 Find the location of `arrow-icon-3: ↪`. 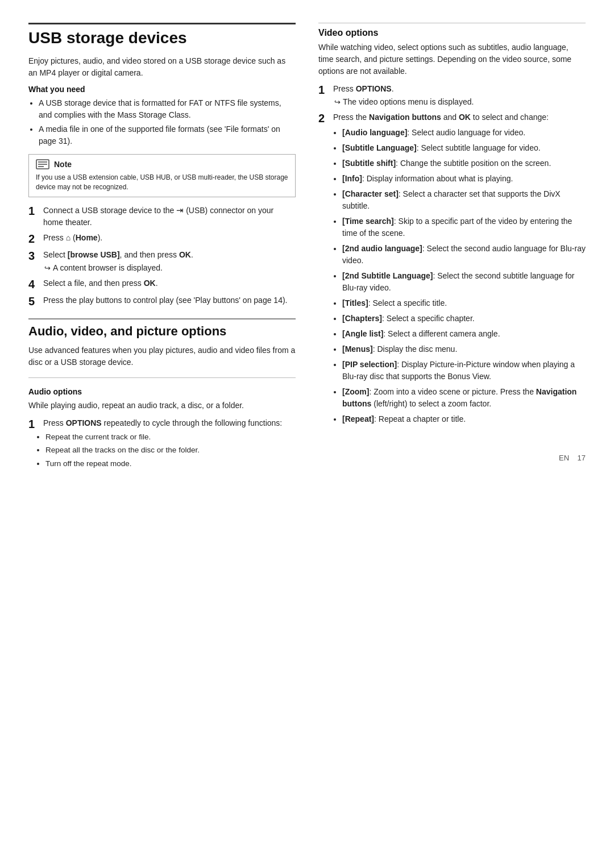

arrow-icon-3: ↪ is located at coordinates (48, 268).